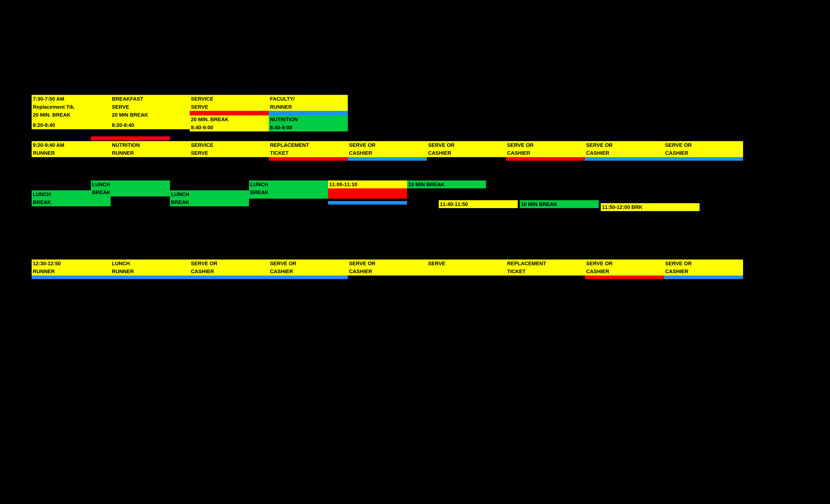 The image size is (830, 504). I want to click on cell-break-1: BREAK, so click(71, 202).